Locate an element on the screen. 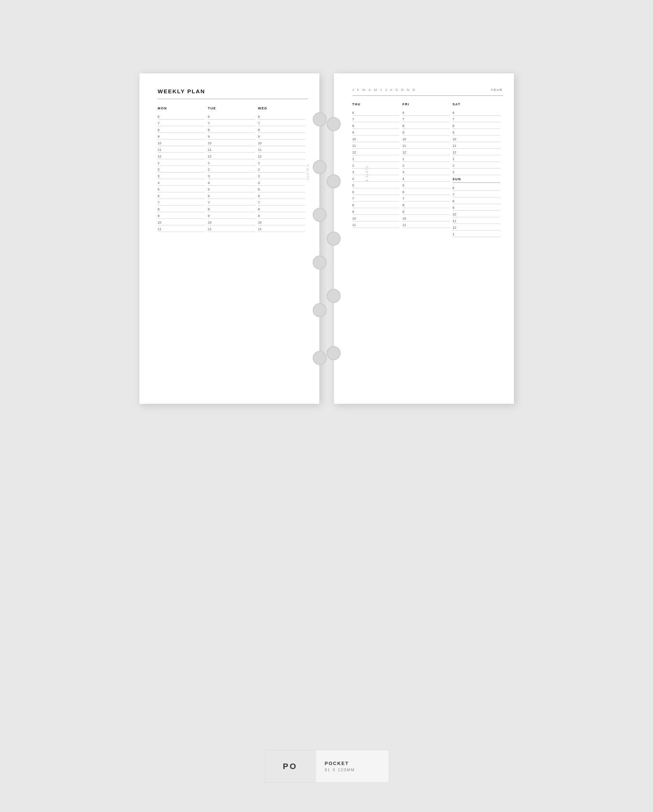 This screenshot has height=812, width=653. day-header-thu: THU is located at coordinates (377, 104).